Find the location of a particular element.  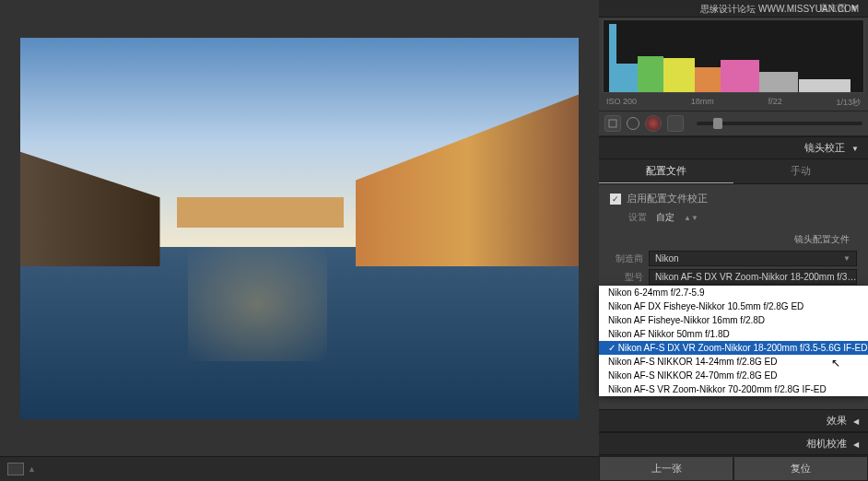

reset-button: 复位 is located at coordinates (801, 468).